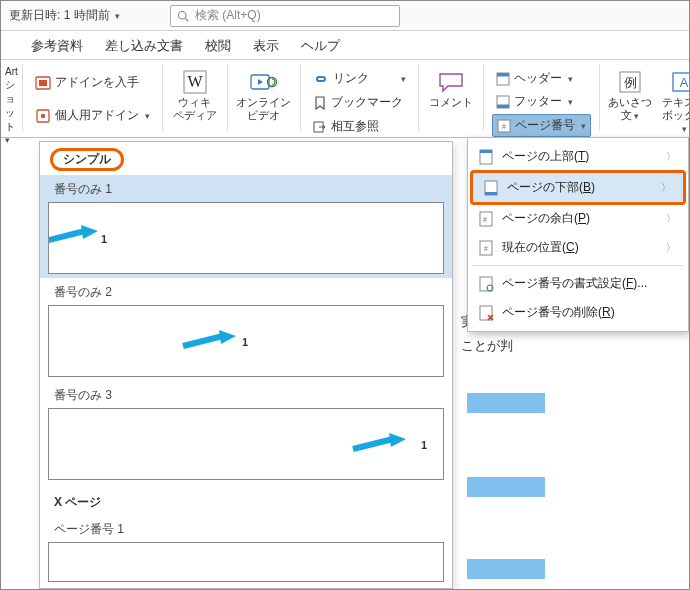  I want to click on gallery-item-title: 番号のみ 3, so click(246, 396).